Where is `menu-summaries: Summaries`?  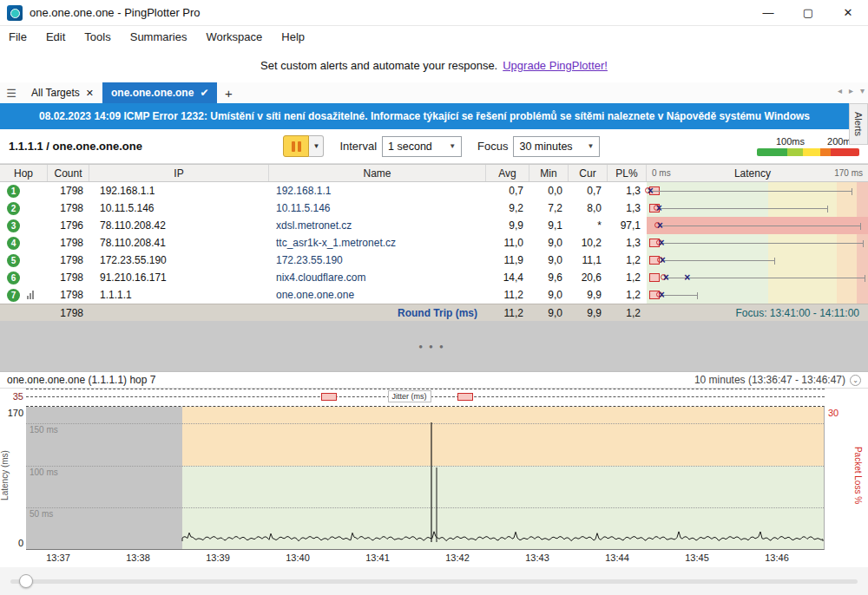
menu-summaries: Summaries is located at coordinates (159, 36).